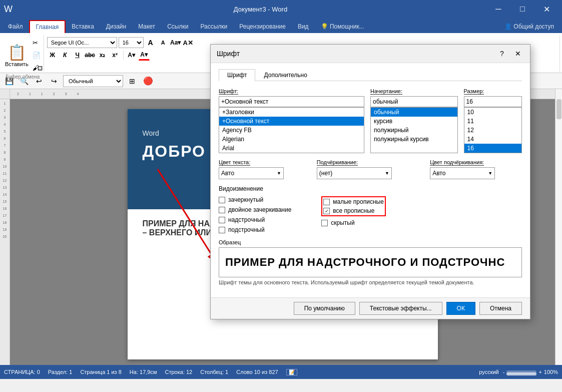 Image resolution: width=562 pixels, height=392 pixels. What do you see at coordinates (414, 112) in the screenshot?
I see `style-list-item-normal: обычный` at bounding box center [414, 112].